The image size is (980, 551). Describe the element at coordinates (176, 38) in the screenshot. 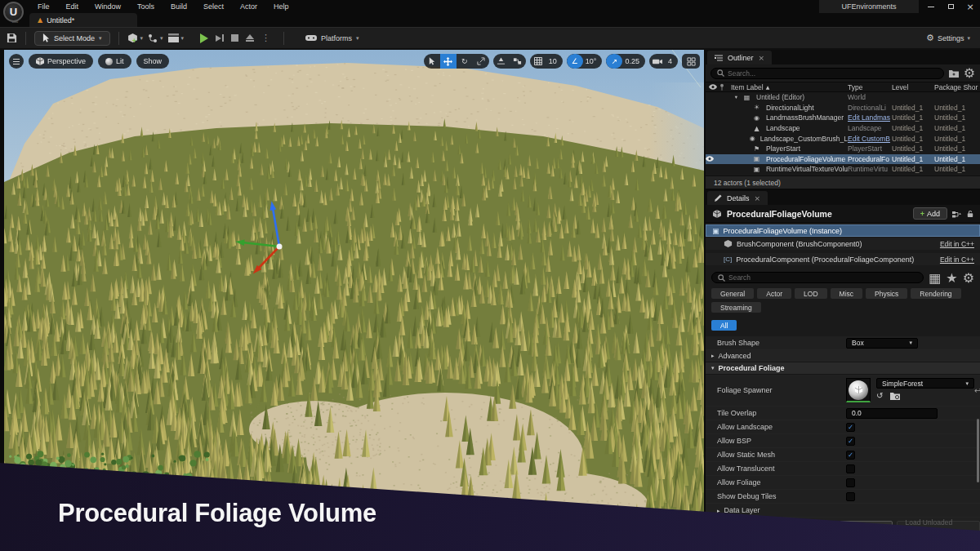

I see `cinematics-button: ▾` at that location.